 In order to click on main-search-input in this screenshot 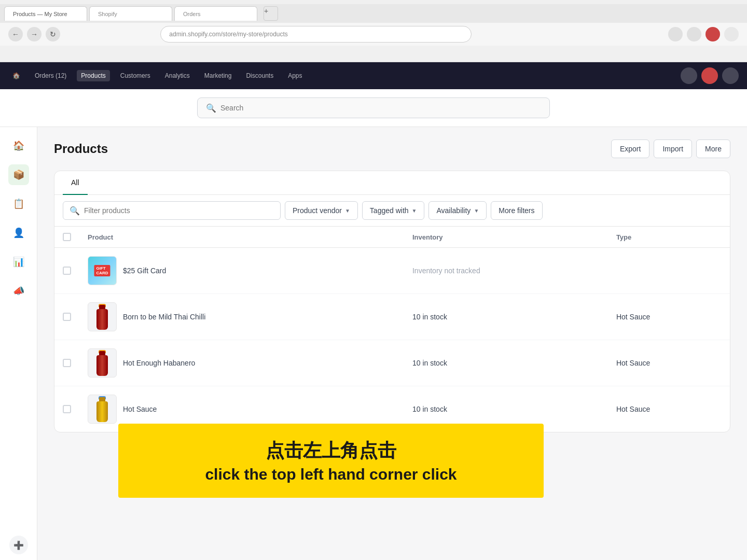, I will do `click(381, 108)`.